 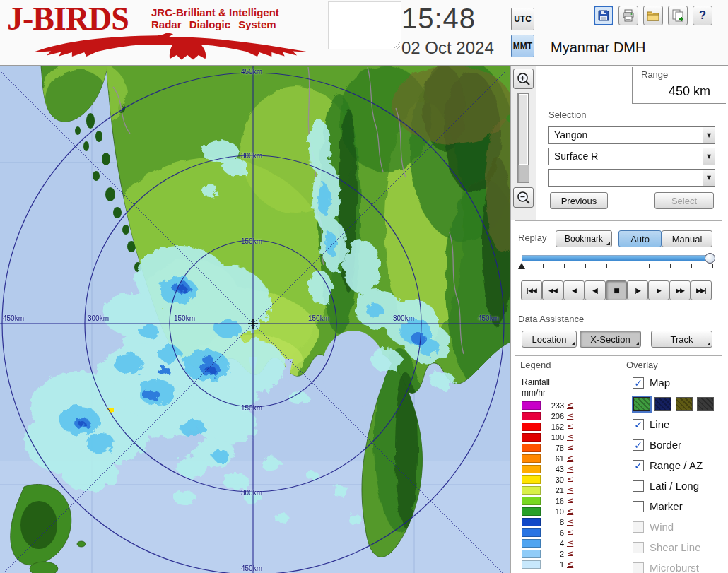 What do you see at coordinates (547, 427) in the screenshot?
I see `legend-row: 162≤` at bounding box center [547, 427].